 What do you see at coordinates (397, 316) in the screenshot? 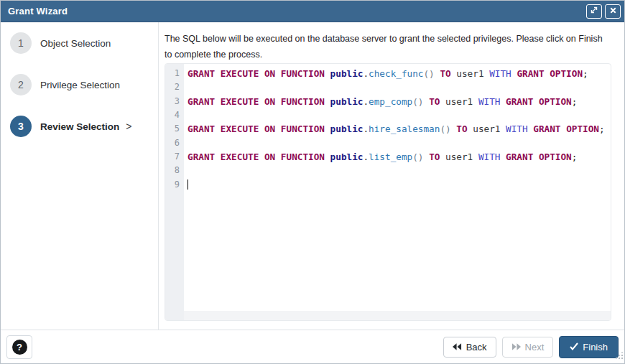
I see `horizontal-scrollbar` at bounding box center [397, 316].